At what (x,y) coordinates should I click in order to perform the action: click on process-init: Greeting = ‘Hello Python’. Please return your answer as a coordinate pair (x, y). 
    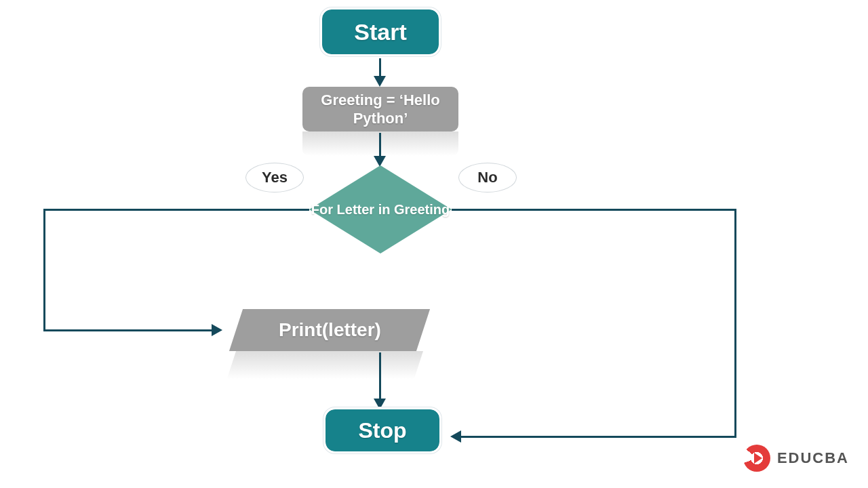
    Looking at the image, I should click on (380, 109).